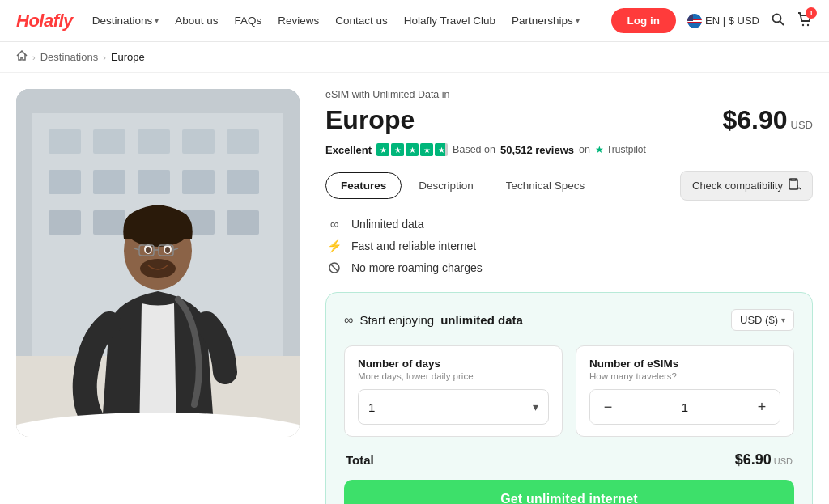 This screenshot has width=829, height=504. I want to click on total-price-wrap: $6.90 USD, so click(764, 460).